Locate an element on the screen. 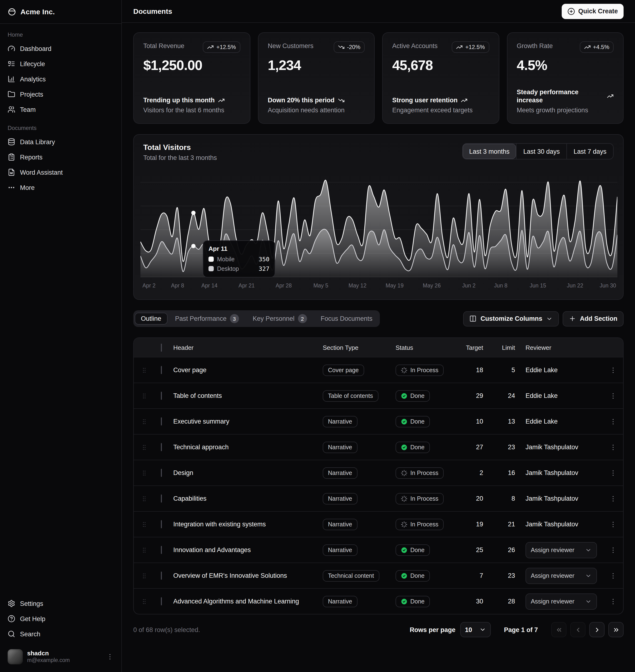 This screenshot has height=672, width=635. previous-page-button is located at coordinates (578, 629).